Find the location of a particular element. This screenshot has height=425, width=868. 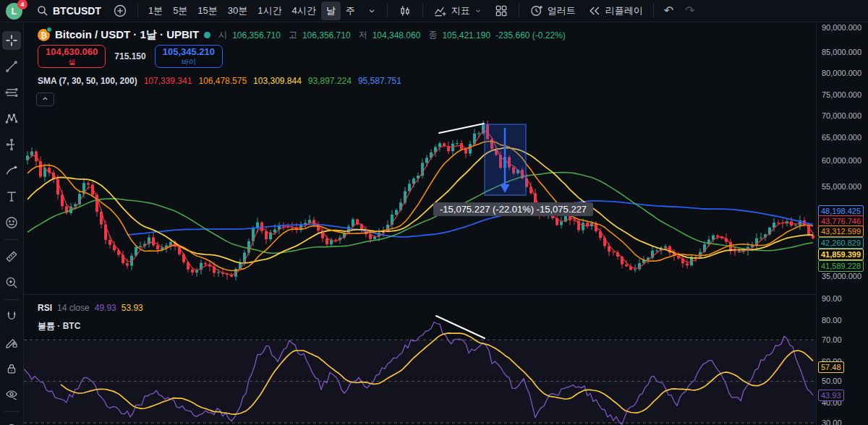

axis-indicator-label: 57.48 is located at coordinates (831, 367).